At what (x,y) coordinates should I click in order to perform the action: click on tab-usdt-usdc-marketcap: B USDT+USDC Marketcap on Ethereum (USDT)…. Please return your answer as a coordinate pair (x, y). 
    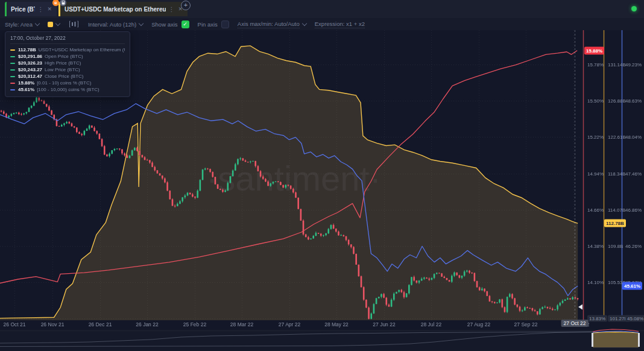
    Looking at the image, I should click on (123, 9).